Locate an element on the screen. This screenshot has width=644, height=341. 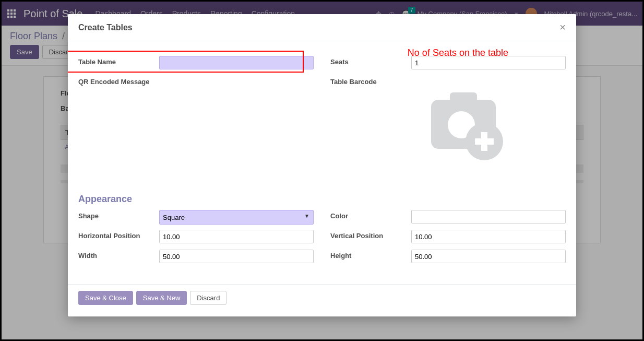
save-new-button: Save & New is located at coordinates (162, 298).